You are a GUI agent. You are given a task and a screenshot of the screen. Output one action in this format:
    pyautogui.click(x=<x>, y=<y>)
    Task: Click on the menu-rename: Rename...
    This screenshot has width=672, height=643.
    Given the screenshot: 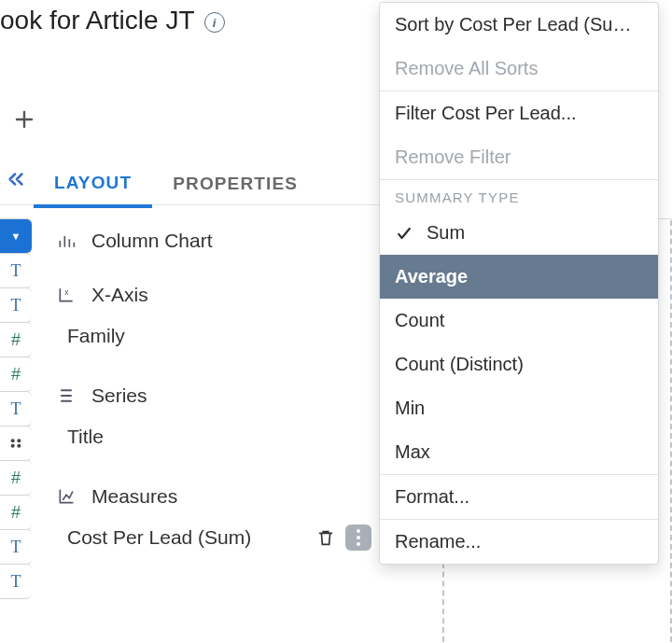 What is the action you would take?
    pyautogui.click(x=519, y=541)
    